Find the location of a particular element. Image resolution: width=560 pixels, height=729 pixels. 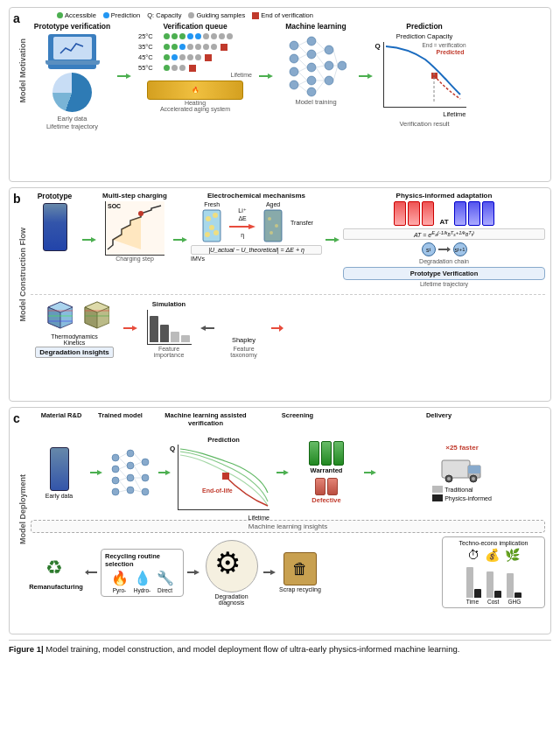

hydro-icon: 💧 is located at coordinates (143, 578).